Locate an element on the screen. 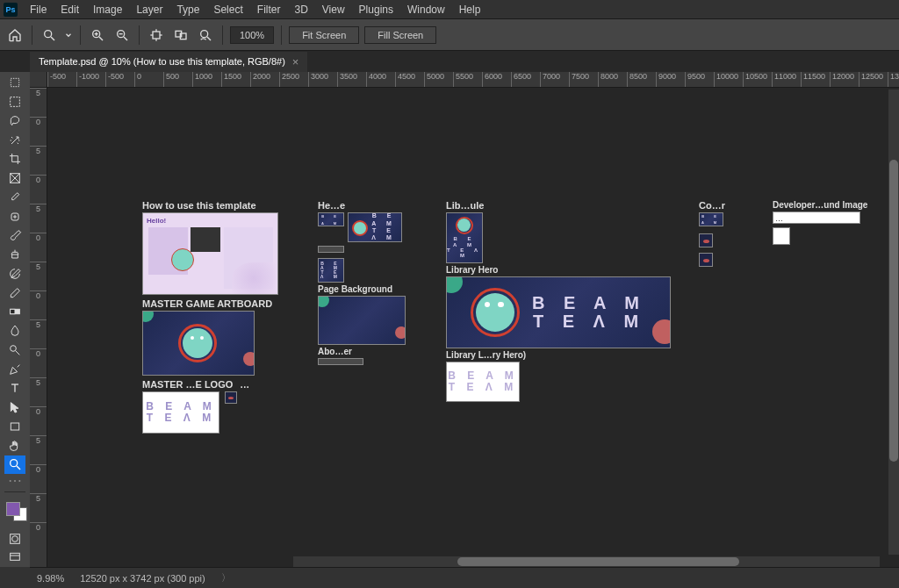 Image resolution: width=899 pixels, height=588 pixels. fit-screen-button: Fit Screen is located at coordinates (324, 35).